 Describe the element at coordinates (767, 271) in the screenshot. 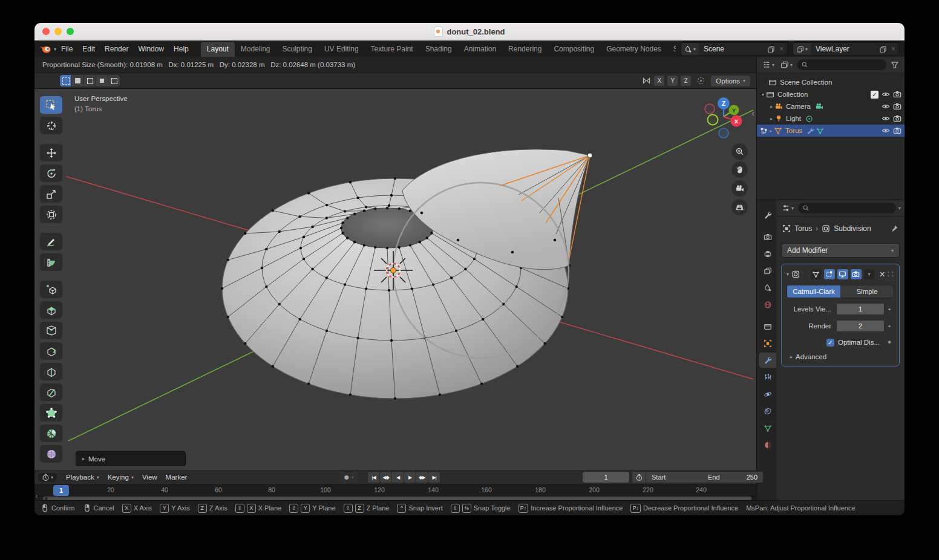

I see `tab-view-layer` at that location.